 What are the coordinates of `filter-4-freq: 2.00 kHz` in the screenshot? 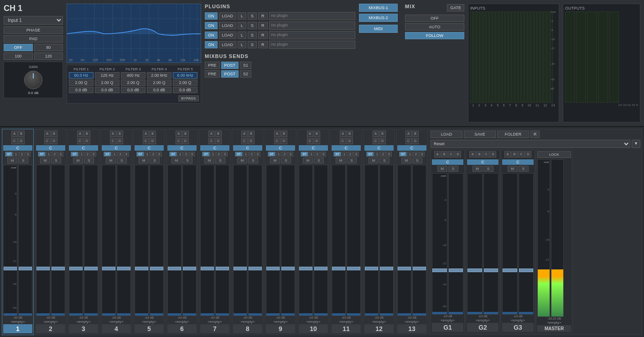 It's located at (159, 75).